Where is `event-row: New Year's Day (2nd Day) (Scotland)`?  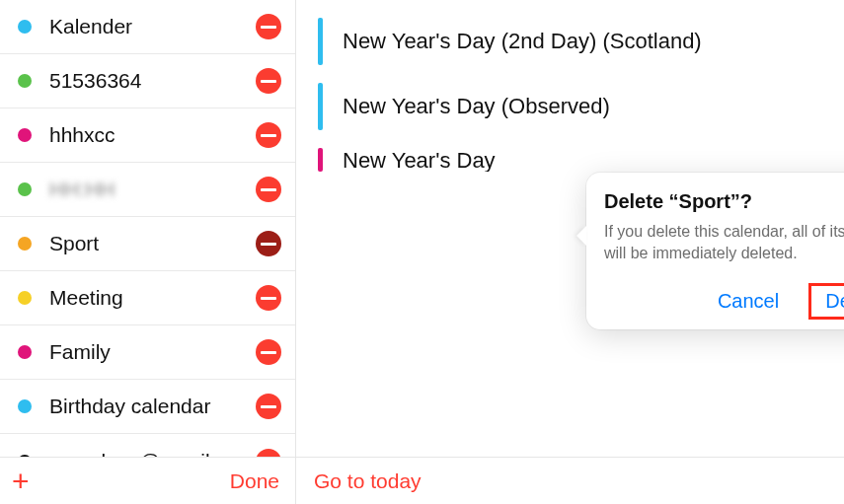 event-row: New Year's Day (2nd Day) (Scotland) is located at coordinates (580, 41).